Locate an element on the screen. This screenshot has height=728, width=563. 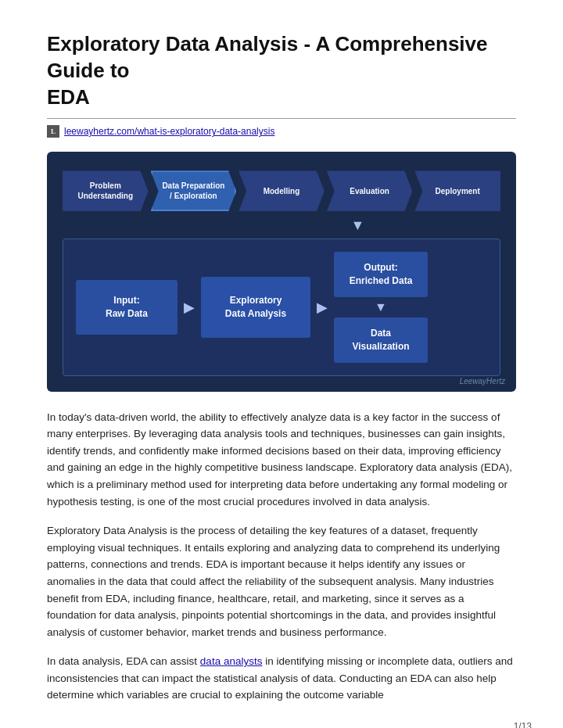
pipeline-step-0: ProblemUnderstanding is located at coordinates (106, 191).